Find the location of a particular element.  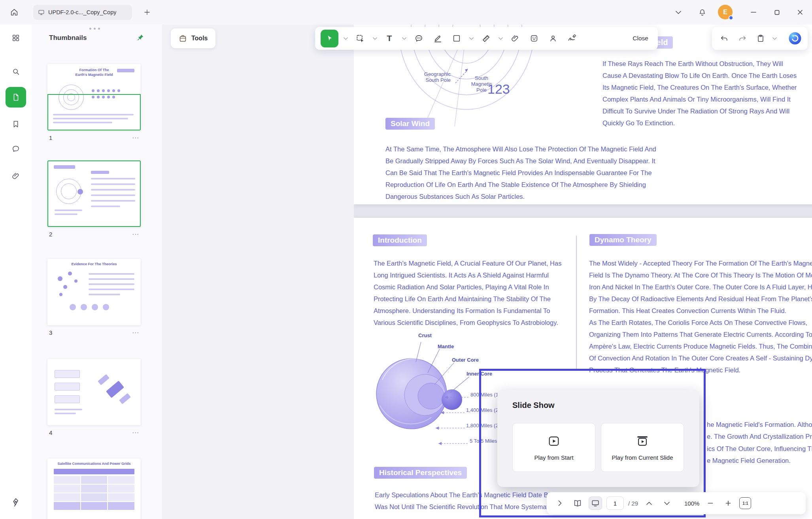

actual-size-button: 1:1 is located at coordinates (745, 503).